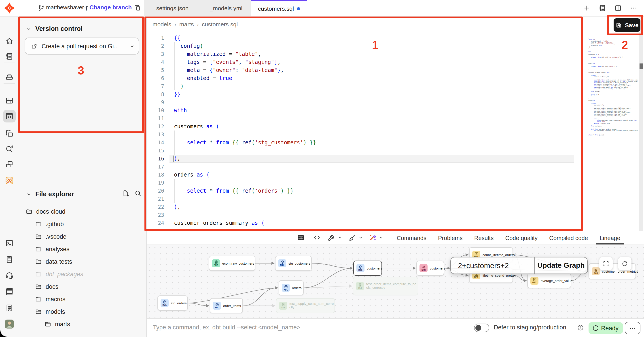 The width and height of the screenshot is (644, 337). I want to click on rail-item-book, so click(10, 291).